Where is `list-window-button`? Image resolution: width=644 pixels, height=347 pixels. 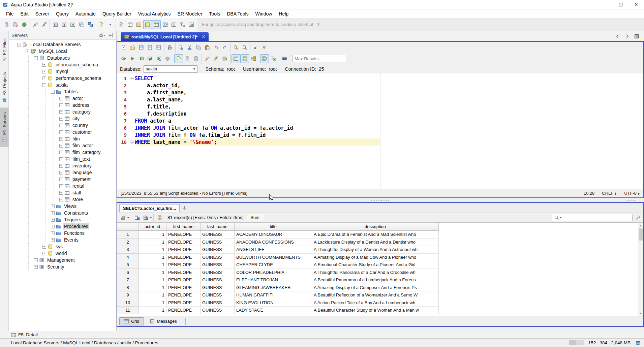
list-window-button is located at coordinates (174, 25).